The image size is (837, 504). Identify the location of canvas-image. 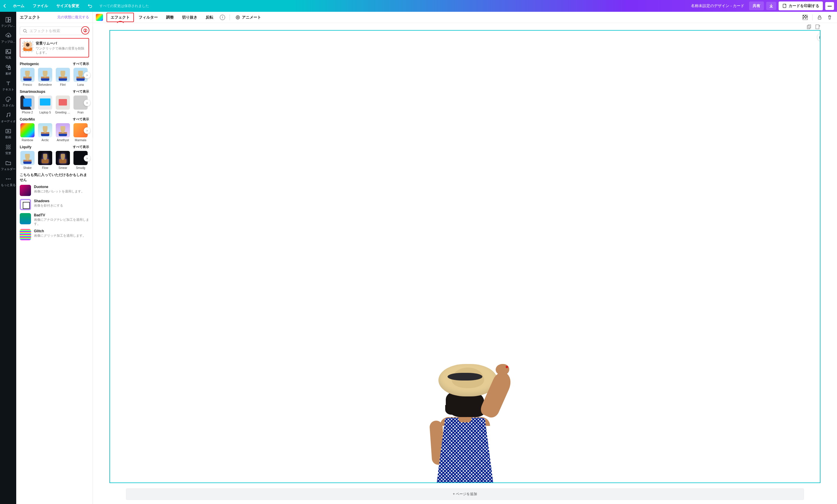
(465, 419).